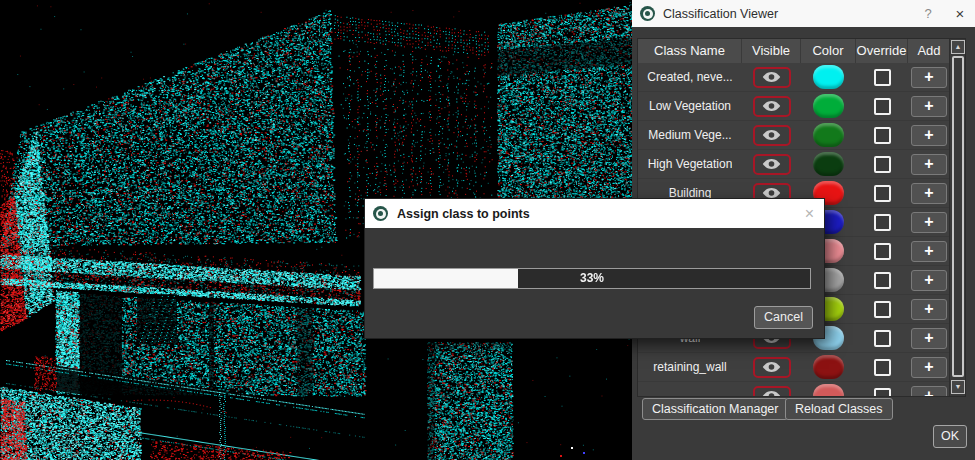 The width and height of the screenshot is (975, 460). What do you see at coordinates (794, 164) in the screenshot?
I see `table-row: High Vegetation+` at bounding box center [794, 164].